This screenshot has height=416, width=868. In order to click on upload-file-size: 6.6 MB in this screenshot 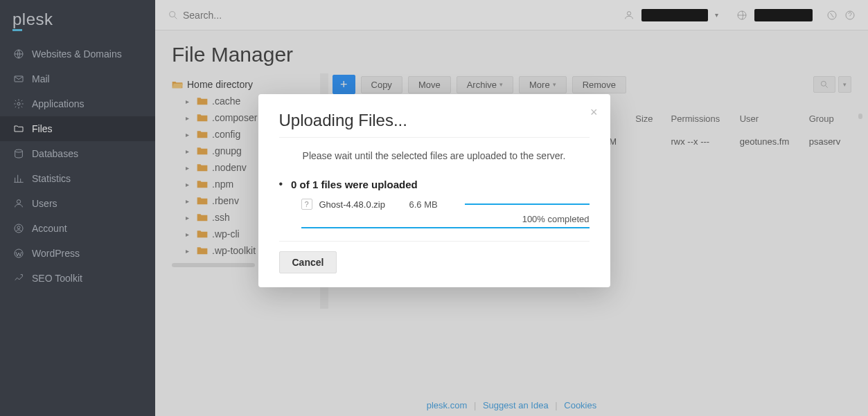, I will do `click(430, 205)`.